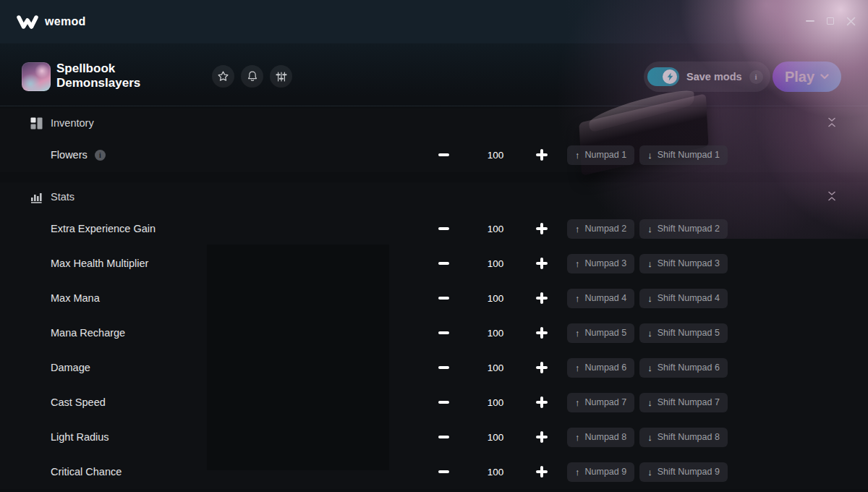 The image size is (868, 492). What do you see at coordinates (434, 22) in the screenshot?
I see `titlebar: wemod` at bounding box center [434, 22].